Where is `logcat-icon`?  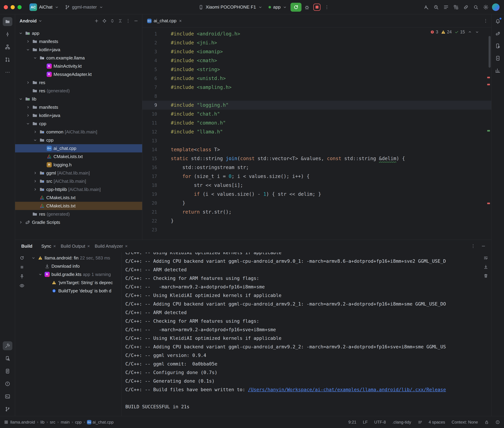 logcat-icon is located at coordinates (8, 371).